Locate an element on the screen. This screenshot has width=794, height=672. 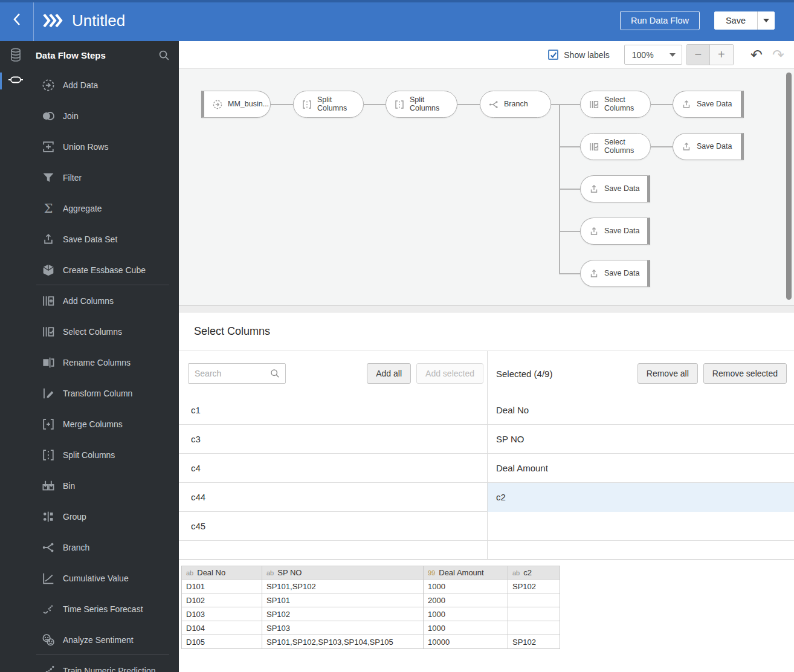
sidebar-item-union-rows: Union Rows is located at coordinates (105, 146).